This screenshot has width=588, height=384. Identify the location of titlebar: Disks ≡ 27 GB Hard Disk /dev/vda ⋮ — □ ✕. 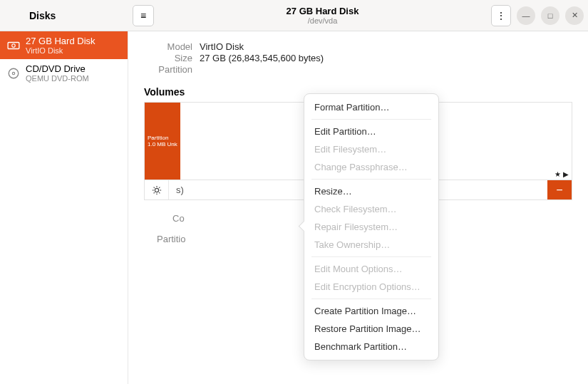
(294, 16).